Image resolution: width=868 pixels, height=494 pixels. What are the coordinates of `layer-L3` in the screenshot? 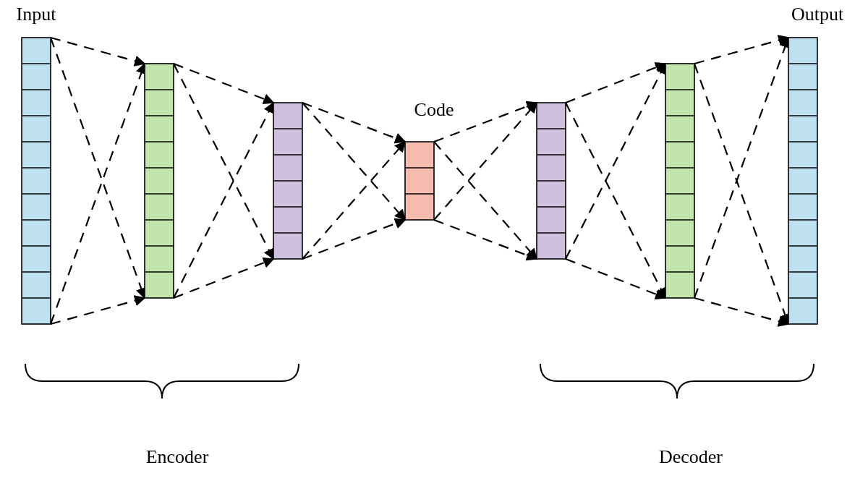 It's located at (420, 181).